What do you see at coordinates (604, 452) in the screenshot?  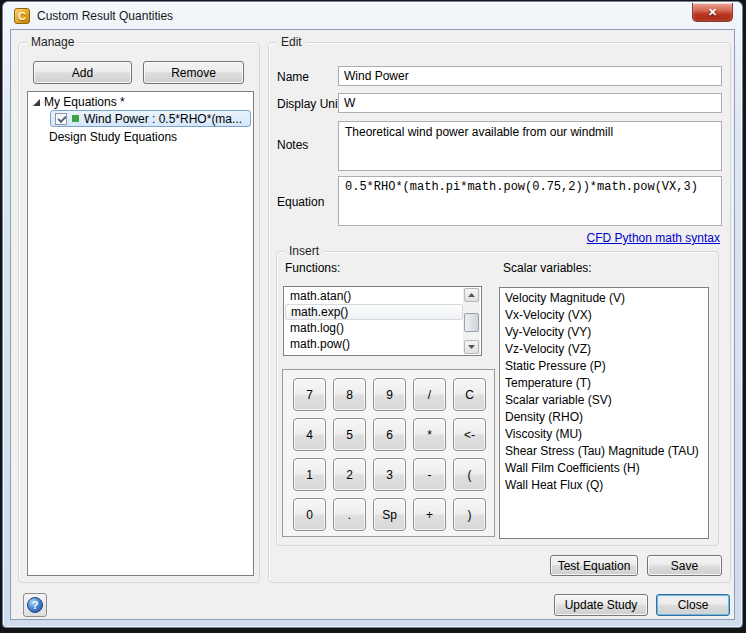 I see `scalar-variable-item: Shear Stress (Tau) Magnitude (TAU)` at bounding box center [604, 452].